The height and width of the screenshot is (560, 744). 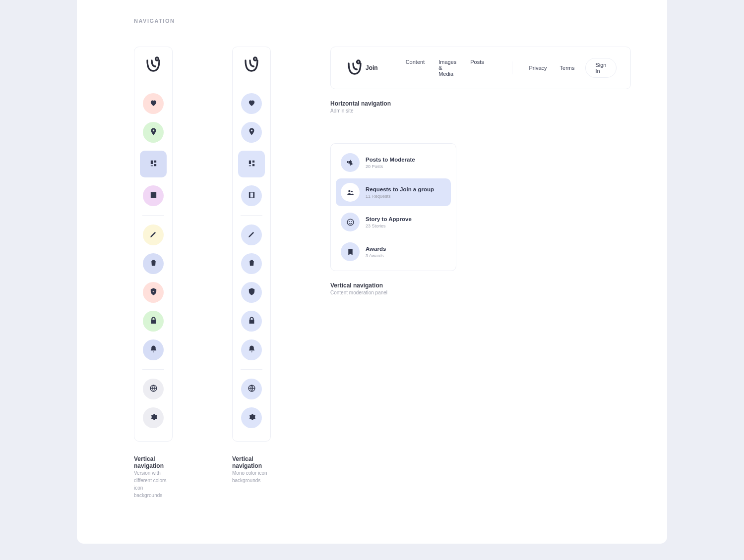 I want to click on group-icon, so click(x=350, y=192).